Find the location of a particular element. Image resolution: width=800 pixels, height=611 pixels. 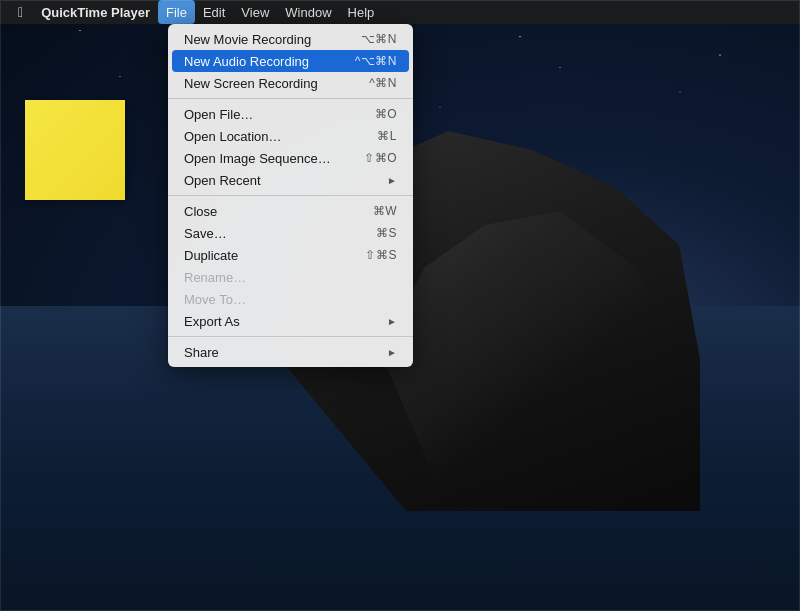

edit-menu-trigger: Edit is located at coordinates (214, 12).